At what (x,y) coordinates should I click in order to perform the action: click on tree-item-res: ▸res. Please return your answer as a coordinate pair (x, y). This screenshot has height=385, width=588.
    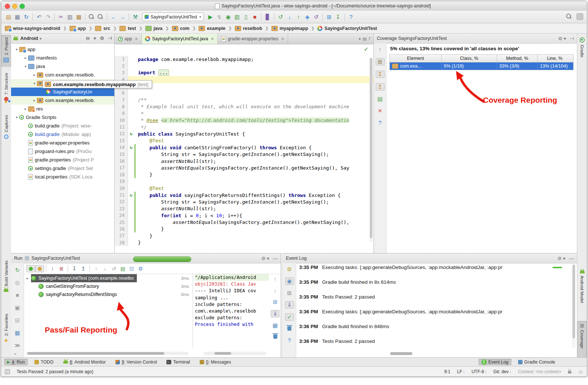
    Looking at the image, I should click on (63, 109).